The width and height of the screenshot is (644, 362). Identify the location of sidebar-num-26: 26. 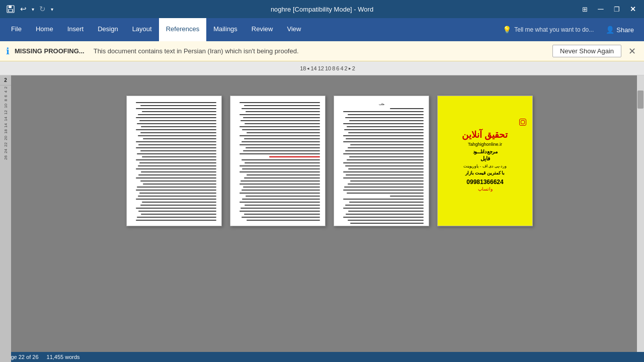
(6, 158).